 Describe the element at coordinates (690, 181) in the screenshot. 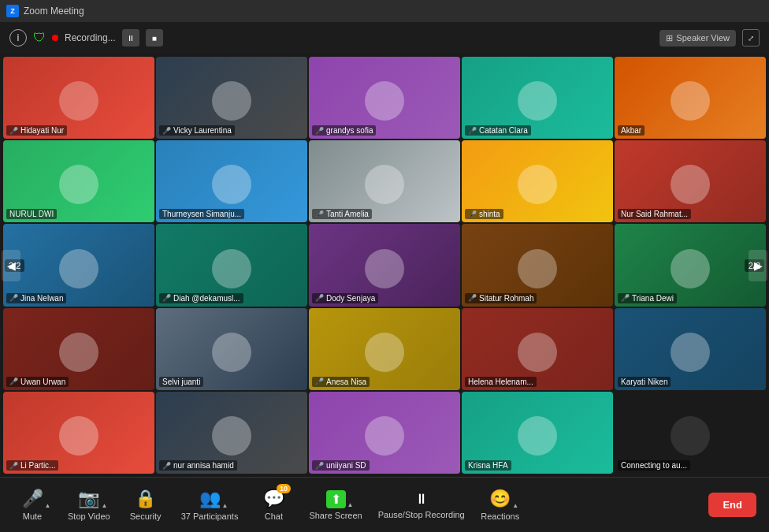

I see `video-tile-nur-said: Nur Said Rahmat...` at that location.